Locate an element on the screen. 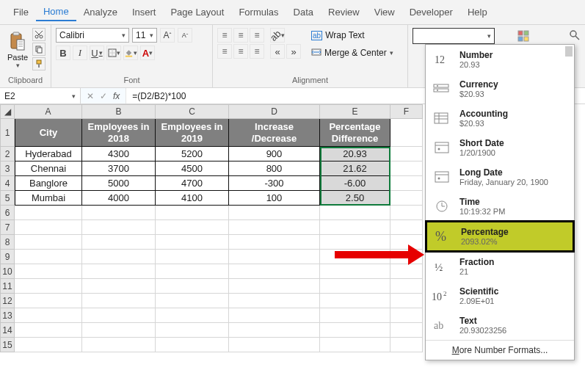 The width and height of the screenshot is (585, 392). italic-button: I is located at coordinates (80, 53).